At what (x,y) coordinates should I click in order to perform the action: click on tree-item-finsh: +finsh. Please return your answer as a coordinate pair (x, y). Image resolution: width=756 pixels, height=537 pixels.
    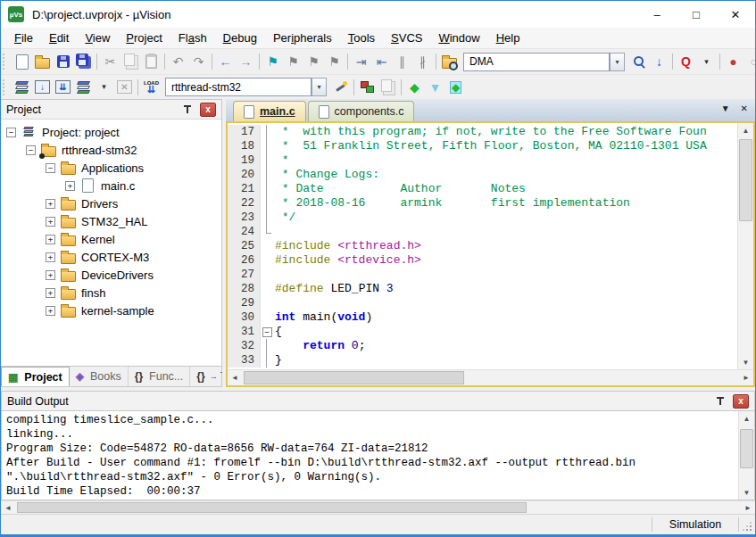
    Looking at the image, I should click on (111, 293).